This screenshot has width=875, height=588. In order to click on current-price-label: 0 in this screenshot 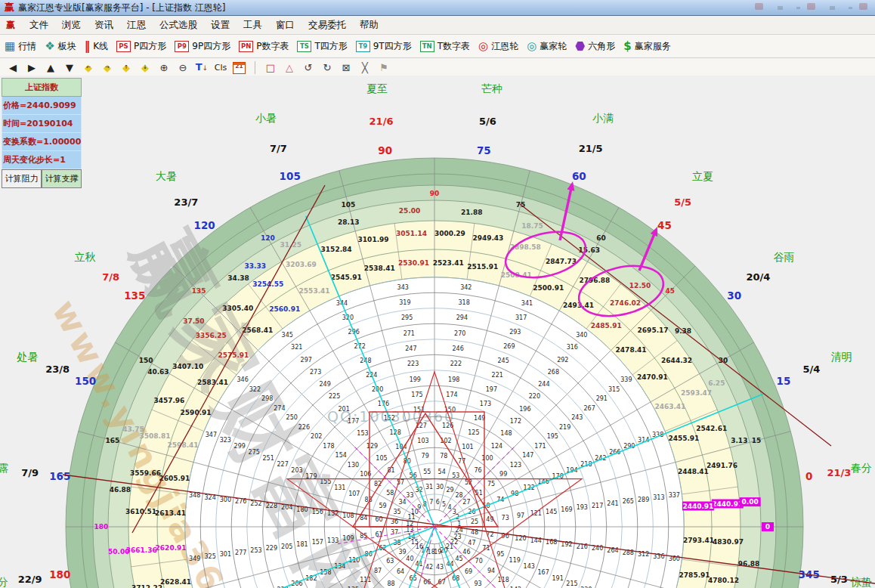, I will do `click(768, 527)`.